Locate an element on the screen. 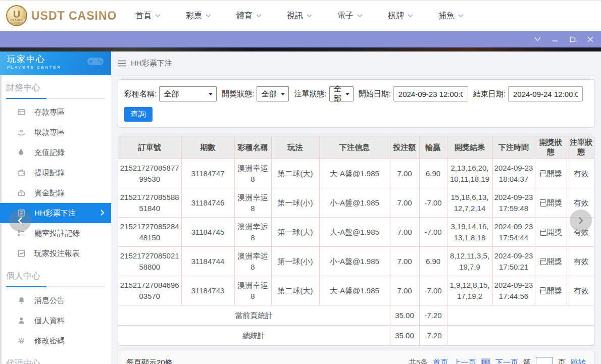  draw-status-label: 開獎狀態: is located at coordinates (238, 94).